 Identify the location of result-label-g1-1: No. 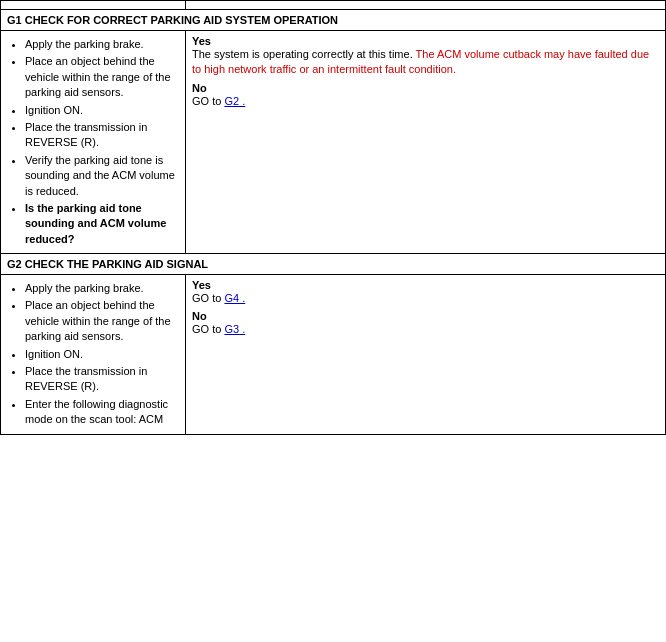
(426, 88).